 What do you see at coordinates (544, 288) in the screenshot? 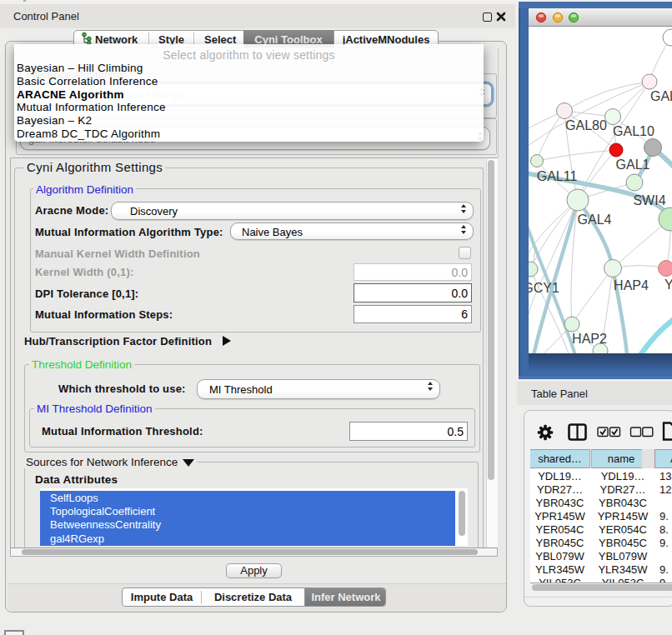
I see `svg-text: GCY1` at bounding box center [544, 288].